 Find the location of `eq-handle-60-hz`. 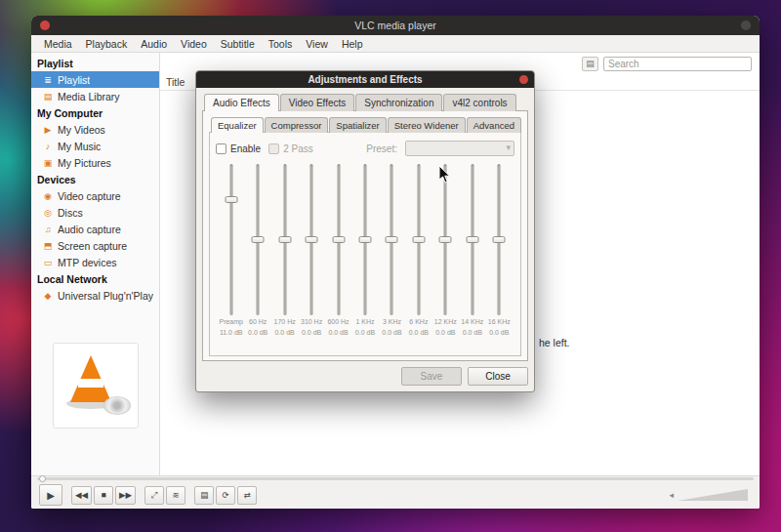

eq-handle-60-hz is located at coordinates (258, 240).